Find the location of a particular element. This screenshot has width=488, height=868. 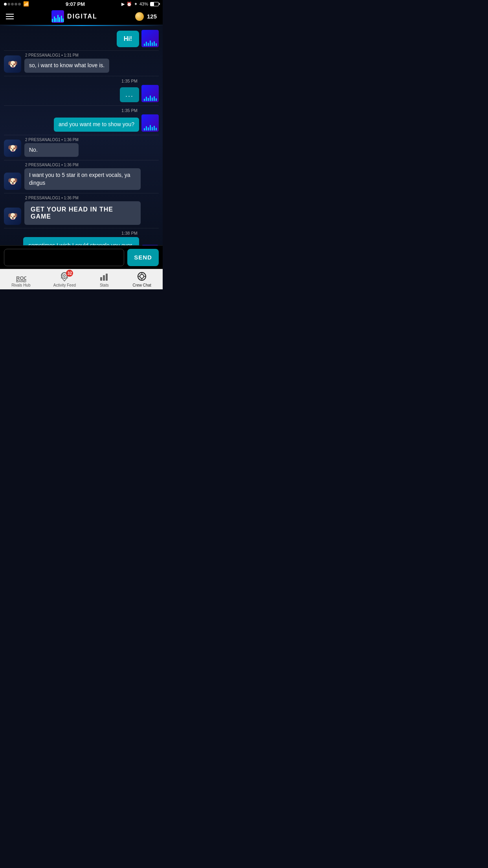

status-right: ▶ ⏰ ✦ 43% is located at coordinates (140, 4).